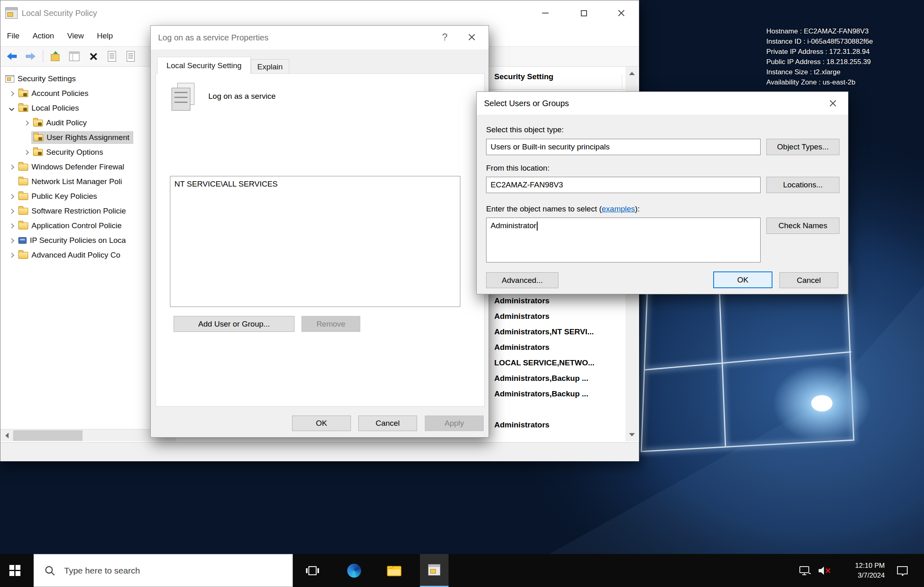  What do you see at coordinates (354, 571) in the screenshot?
I see `edge-button` at bounding box center [354, 571].